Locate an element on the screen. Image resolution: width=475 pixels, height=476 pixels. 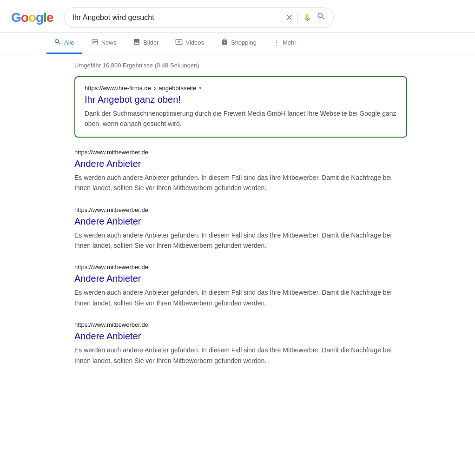
featured-url-text: https://www.ihre-firma.de is located at coordinates (118, 88).